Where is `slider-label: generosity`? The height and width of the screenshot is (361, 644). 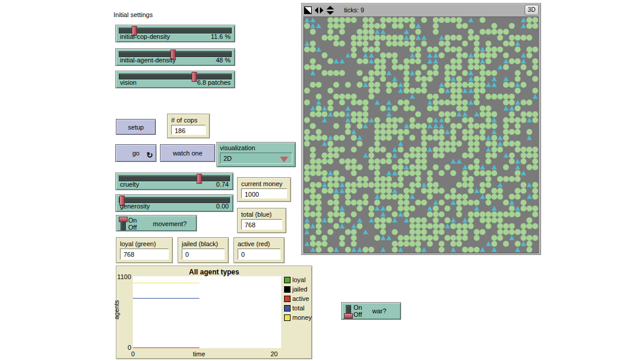 slider-label: generosity is located at coordinates (135, 206).